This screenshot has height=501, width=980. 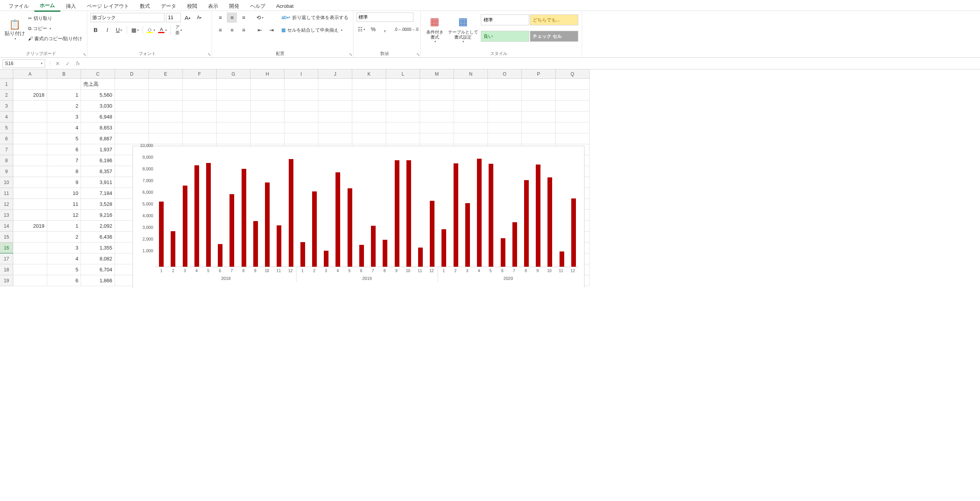 What do you see at coordinates (151, 30) in the screenshot?
I see `fill-color-button: ◇▾` at bounding box center [151, 30].